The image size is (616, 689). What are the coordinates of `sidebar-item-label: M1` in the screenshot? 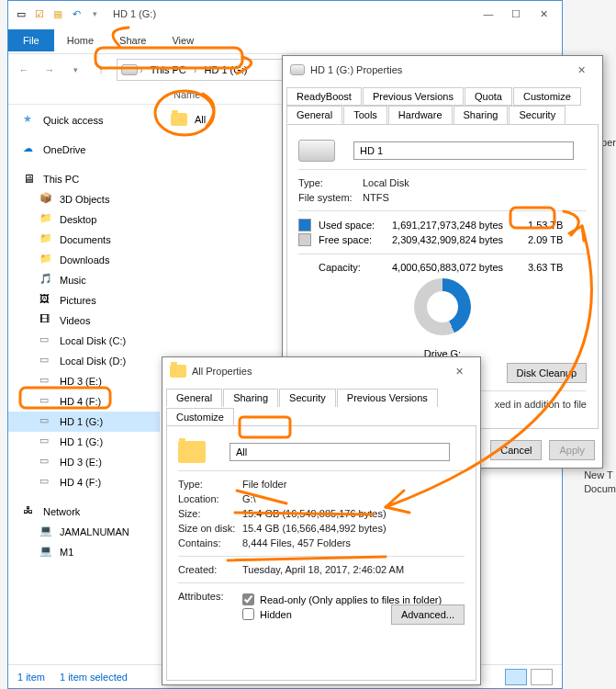 It's located at (66, 552).